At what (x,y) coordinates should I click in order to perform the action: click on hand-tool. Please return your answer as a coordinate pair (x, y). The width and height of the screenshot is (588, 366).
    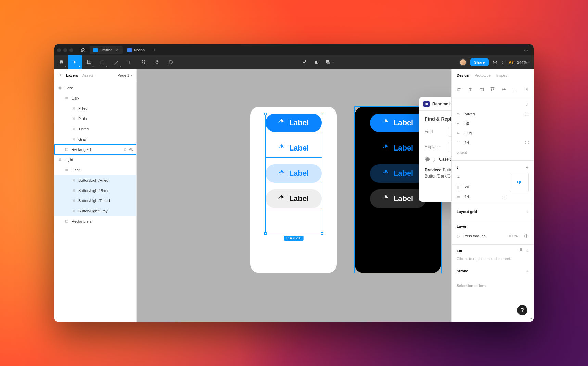
    Looking at the image, I should click on (157, 62).